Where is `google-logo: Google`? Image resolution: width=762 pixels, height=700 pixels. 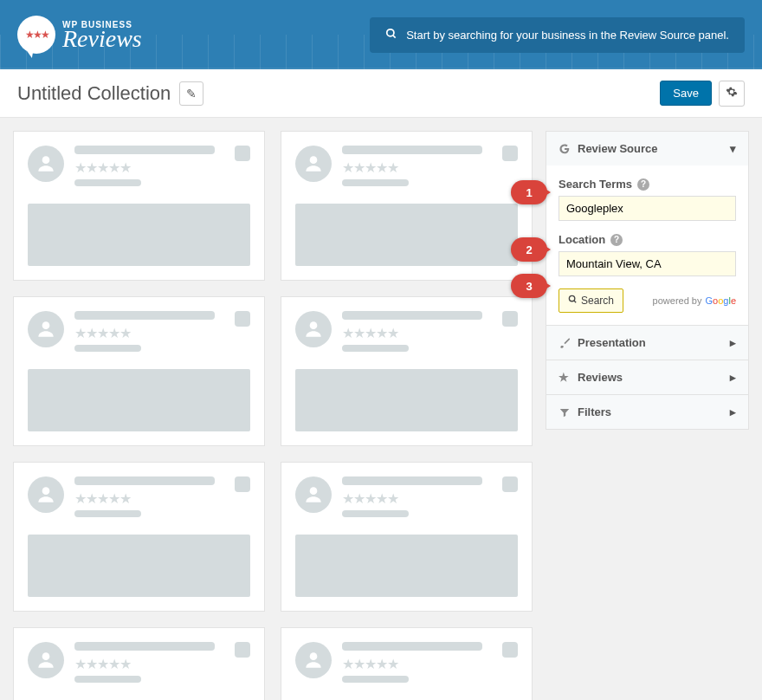
google-logo: Google is located at coordinates (720, 301).